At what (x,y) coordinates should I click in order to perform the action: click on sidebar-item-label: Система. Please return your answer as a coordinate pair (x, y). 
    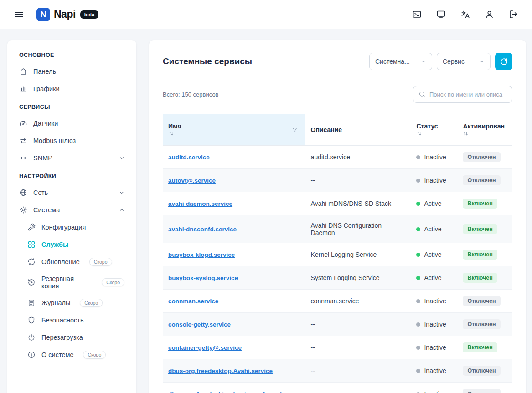
    Looking at the image, I should click on (46, 210).